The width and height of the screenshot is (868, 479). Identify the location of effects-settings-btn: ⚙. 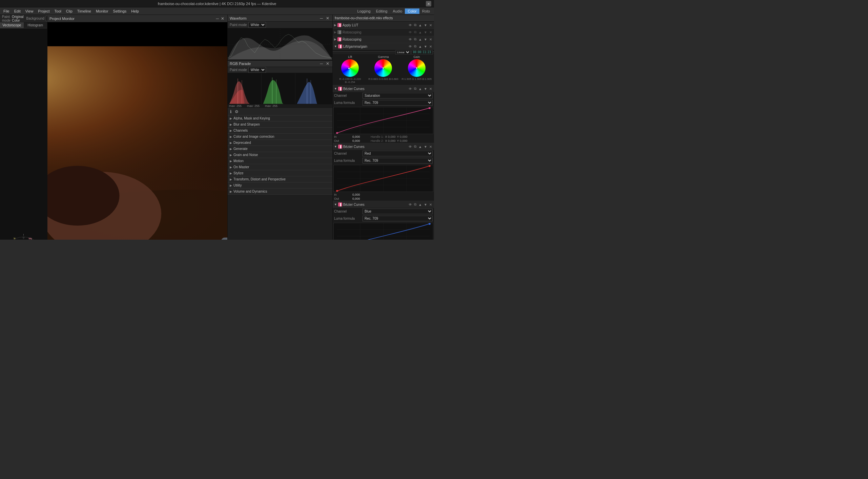
(236, 112).